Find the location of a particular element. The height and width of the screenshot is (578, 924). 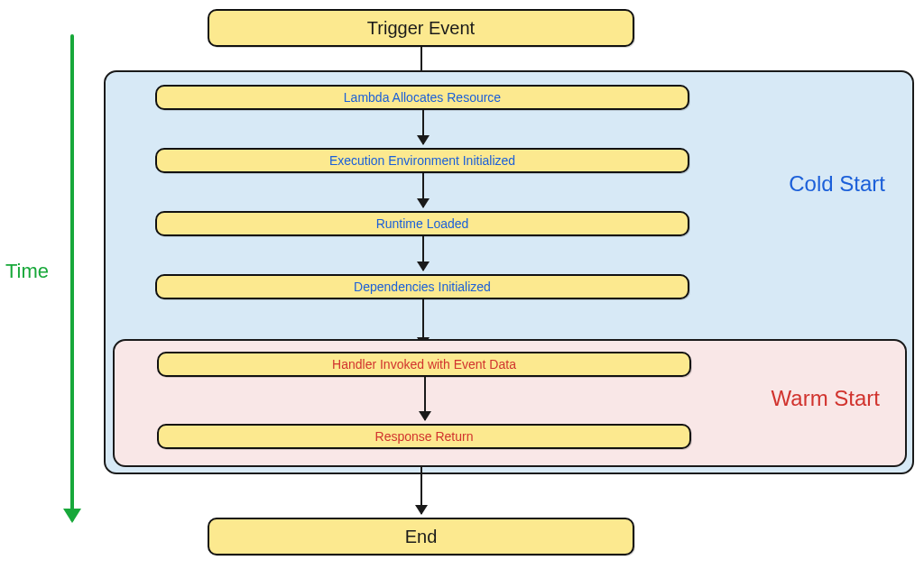

step-label: Execution Environment Initialized is located at coordinates (422, 161).